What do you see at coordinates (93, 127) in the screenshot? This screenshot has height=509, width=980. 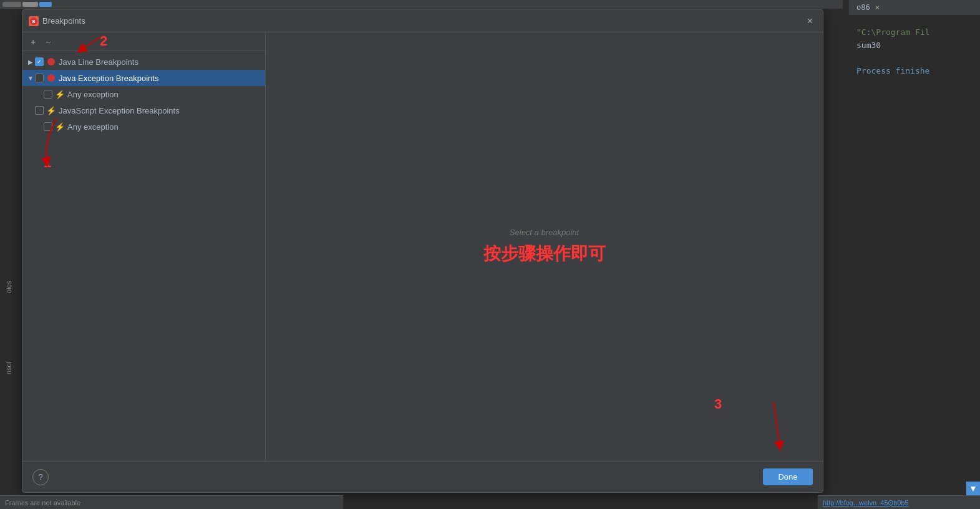 I see `js-any-label: Any exception` at bounding box center [93, 127].